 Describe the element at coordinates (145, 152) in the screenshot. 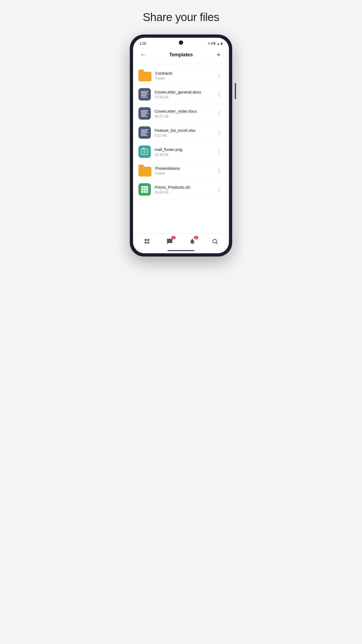

I see `camera-frame-icon` at that location.